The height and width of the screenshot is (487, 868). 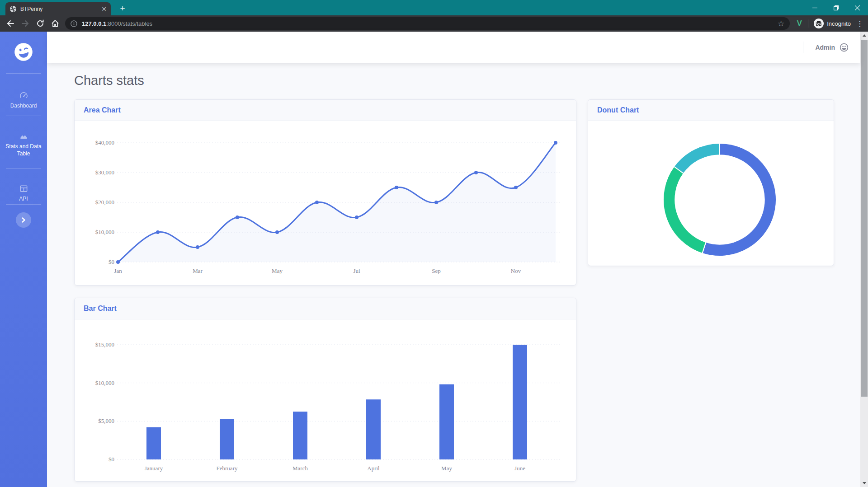 What do you see at coordinates (24, 106) in the screenshot?
I see `sidebar-item-label: Dashboard` at bounding box center [24, 106].